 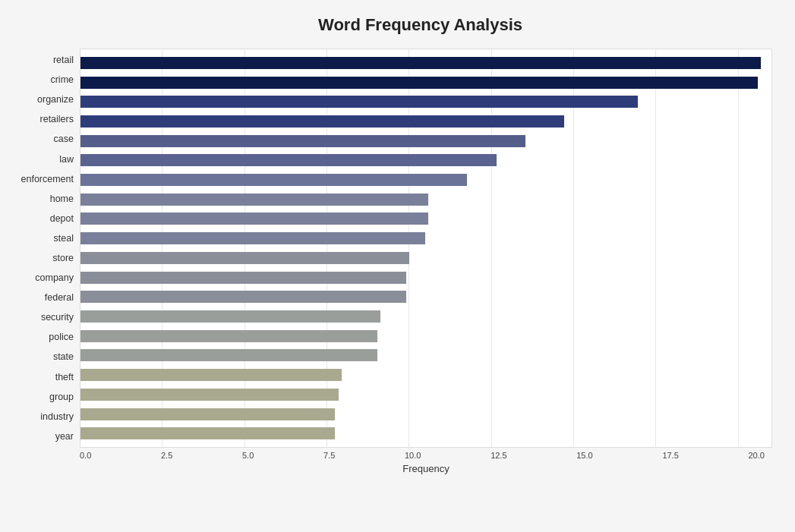 What do you see at coordinates (44, 238) in the screenshot?
I see `y-label: steal` at bounding box center [44, 238].